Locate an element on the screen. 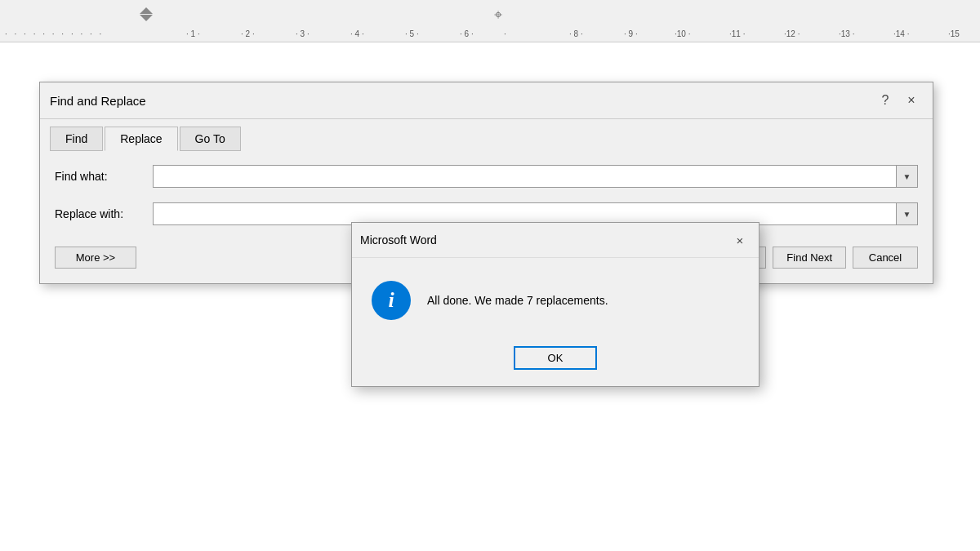 The width and height of the screenshot is (980, 551). replace-with-label: Replace with: is located at coordinates (104, 214).